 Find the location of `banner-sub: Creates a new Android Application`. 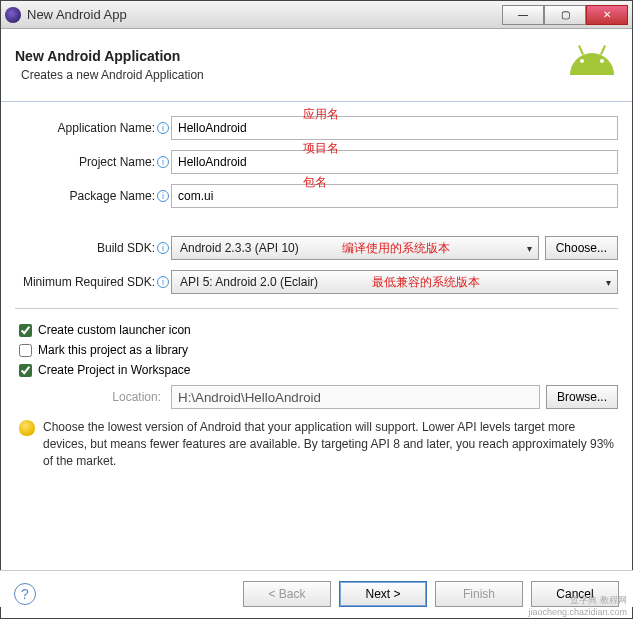

banner-sub: Creates a new Android Application is located at coordinates (294, 75).